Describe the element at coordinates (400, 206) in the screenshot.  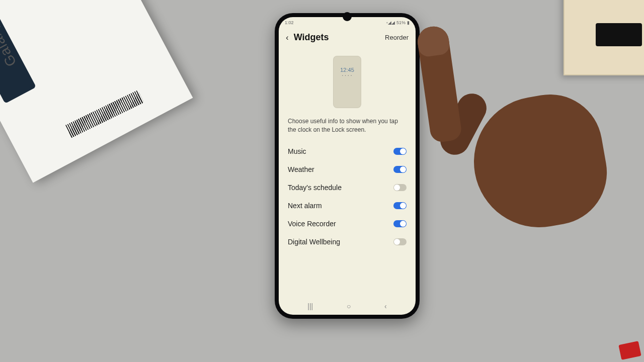
I see `toggle-next-alarm` at that location.